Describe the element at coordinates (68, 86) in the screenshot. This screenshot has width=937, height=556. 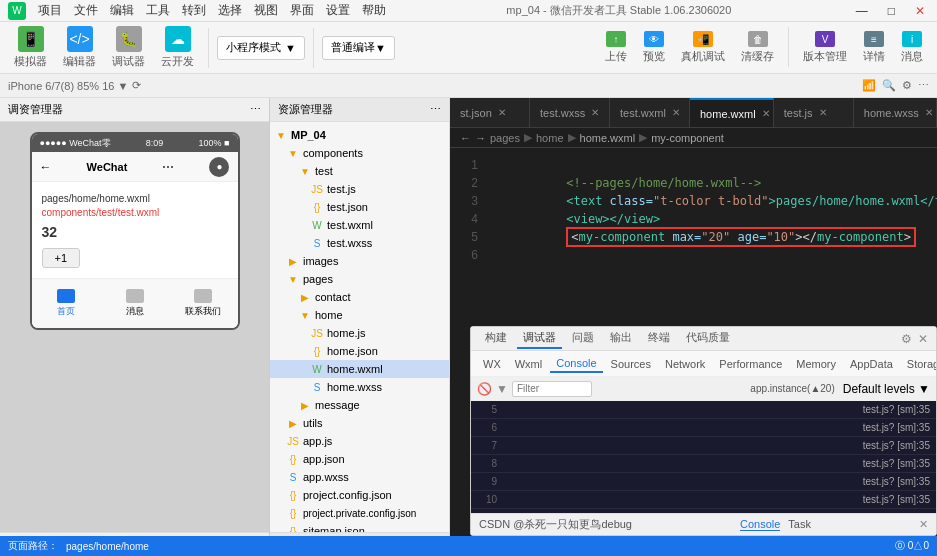
I see `device-selector: iPhone 6/7(8) 85% 16 ▼` at that location.